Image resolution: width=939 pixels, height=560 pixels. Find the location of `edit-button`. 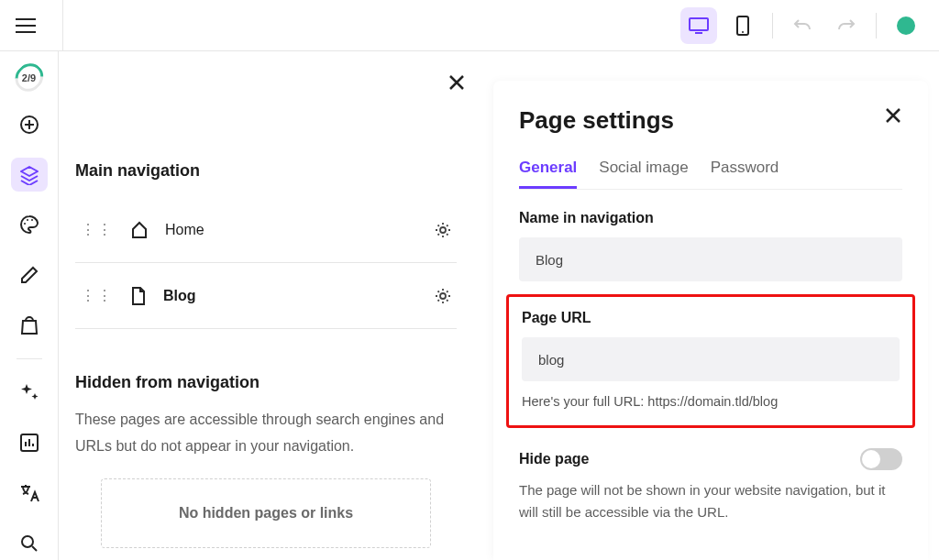

edit-button is located at coordinates (29, 275).